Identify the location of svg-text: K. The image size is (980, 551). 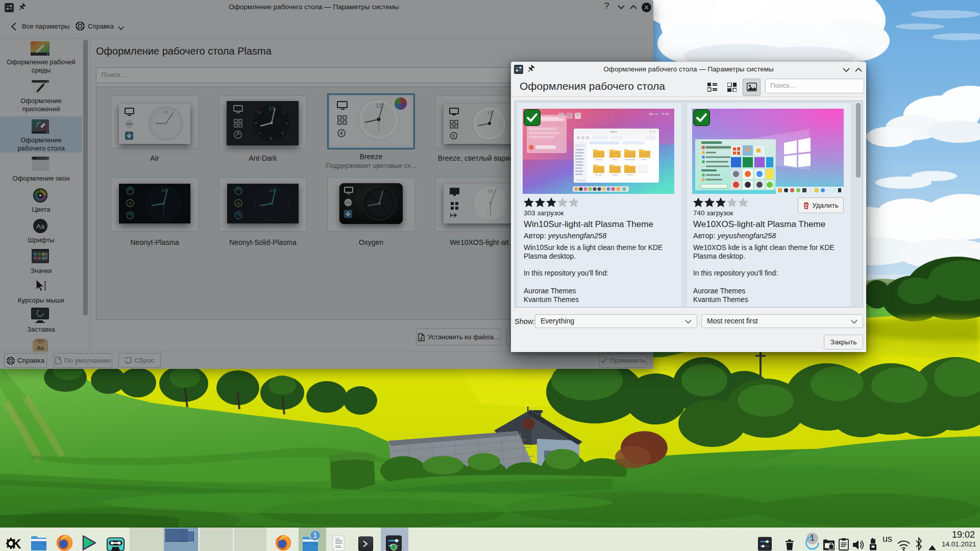
(17, 544).